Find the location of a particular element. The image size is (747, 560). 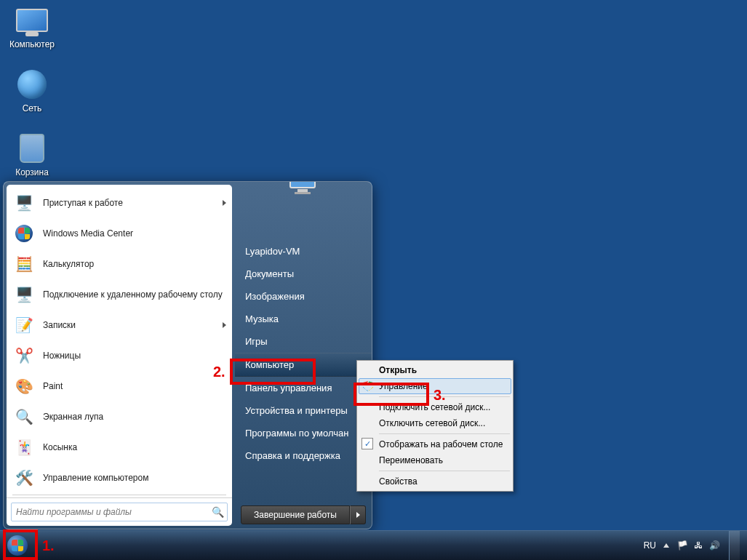

ctx-mapdrive: Подключить сетевой диск... is located at coordinates (435, 407).